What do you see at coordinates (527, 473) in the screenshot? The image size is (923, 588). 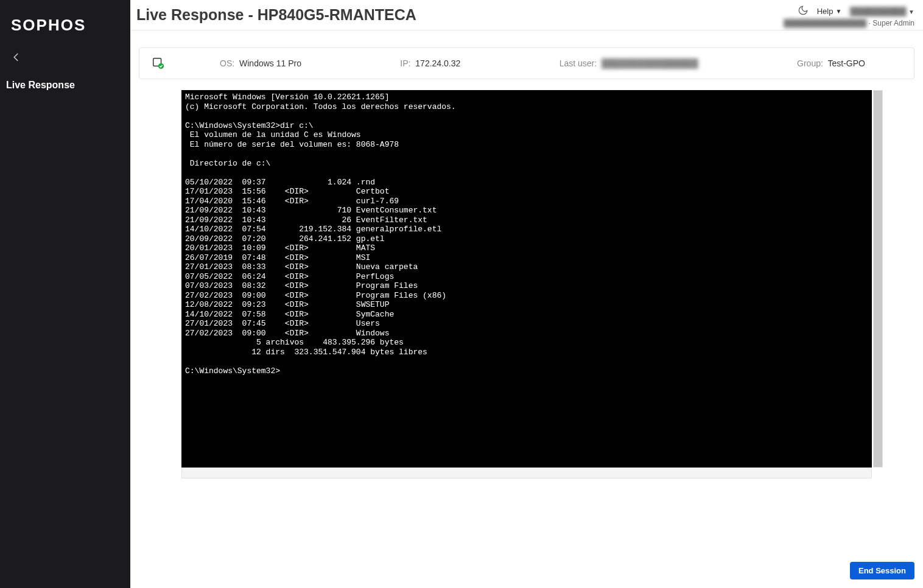 I see `terminal-horizontal-scrollbar` at bounding box center [527, 473].